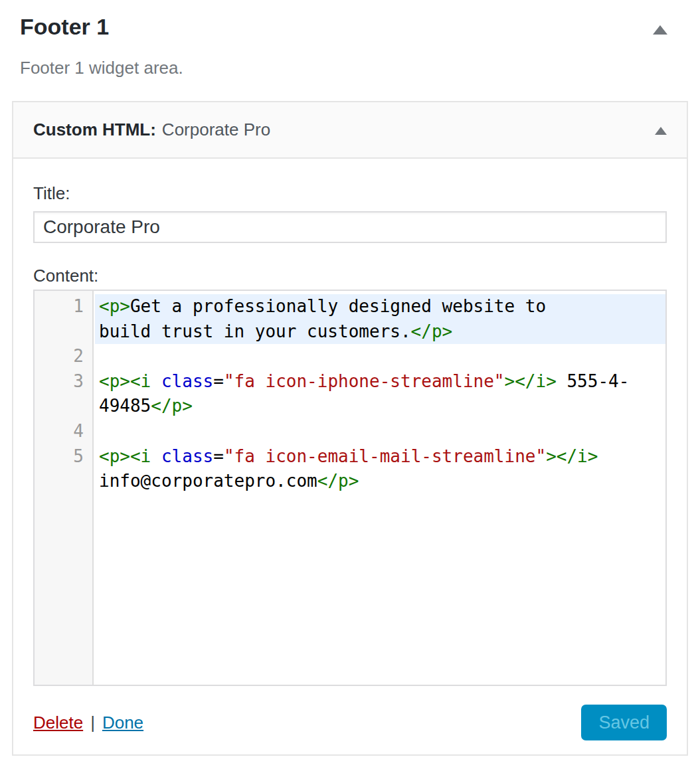 This screenshot has height=773, width=700. I want to click on delete-link: Delete, so click(58, 723).